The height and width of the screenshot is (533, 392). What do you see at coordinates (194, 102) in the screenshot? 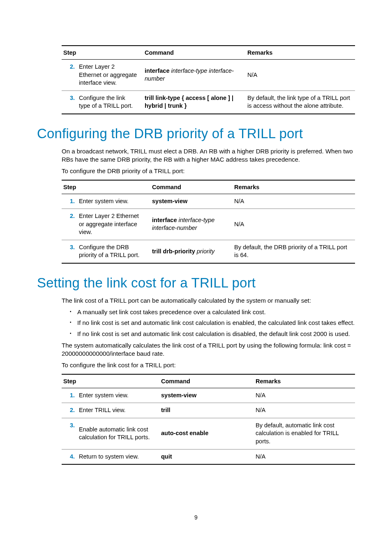
I see `step-command: trill link-type { access [ alone ] | hyb…` at bounding box center [194, 102].